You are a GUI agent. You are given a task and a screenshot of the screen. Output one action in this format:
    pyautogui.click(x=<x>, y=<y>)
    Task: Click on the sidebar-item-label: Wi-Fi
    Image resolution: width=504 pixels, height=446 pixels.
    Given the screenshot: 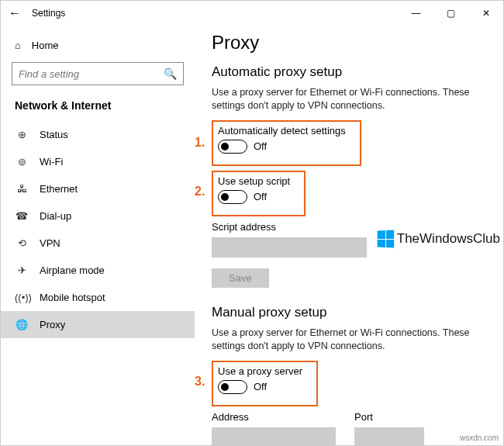 What is the action you would take?
    pyautogui.click(x=51, y=161)
    